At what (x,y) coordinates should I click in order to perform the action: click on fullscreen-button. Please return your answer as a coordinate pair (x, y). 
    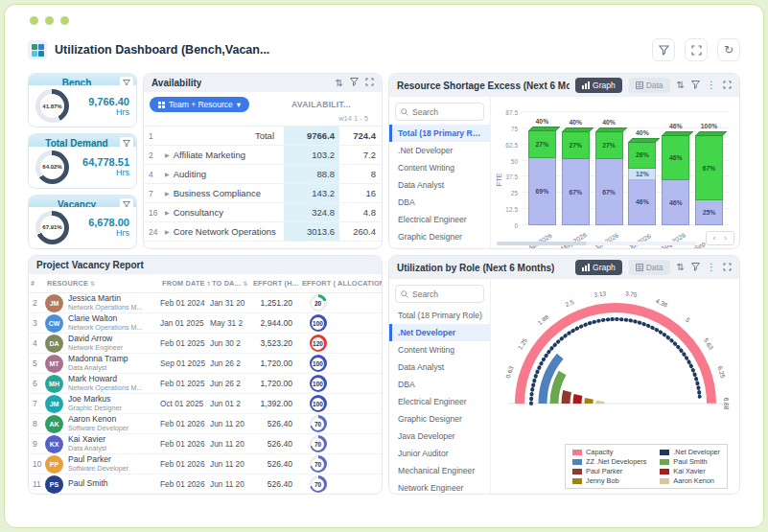
    Looking at the image, I should click on (696, 50).